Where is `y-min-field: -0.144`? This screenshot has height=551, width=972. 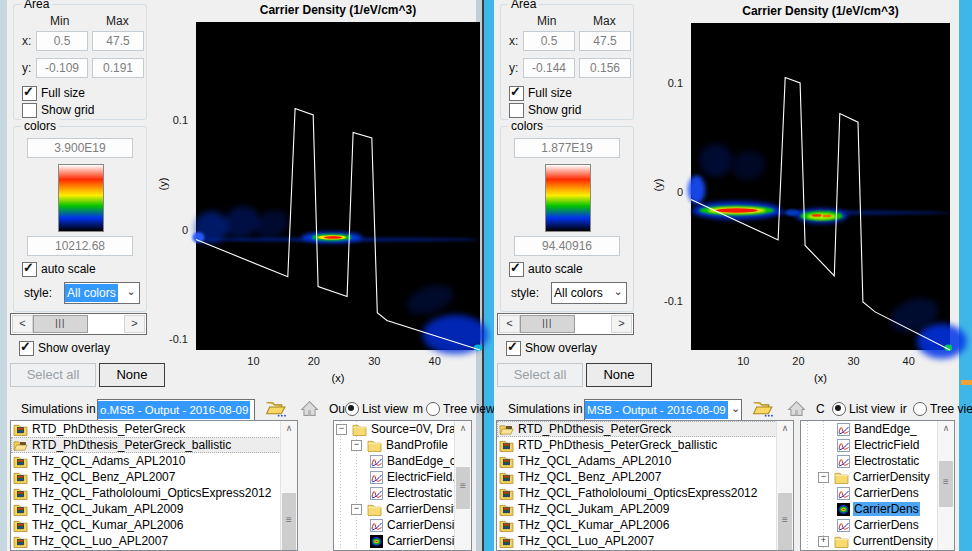 y-min-field: -0.144 is located at coordinates (549, 68).